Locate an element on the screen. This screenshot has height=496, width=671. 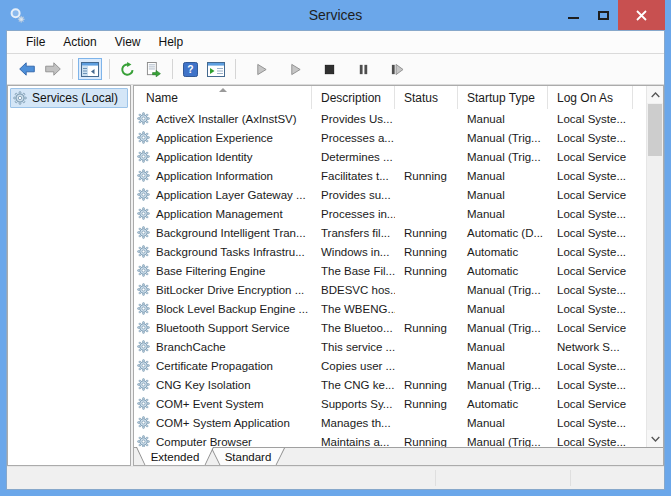
tab-standard: Standard is located at coordinates (248, 457).